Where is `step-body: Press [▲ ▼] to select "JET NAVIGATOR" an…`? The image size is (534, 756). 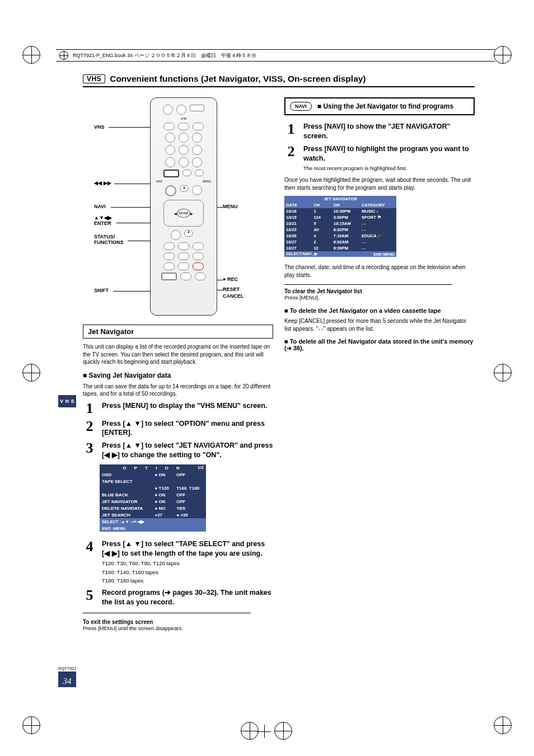 step-body: Press [▲ ▼] to select "JET NAVIGATOR" an… is located at coordinates (188, 450).